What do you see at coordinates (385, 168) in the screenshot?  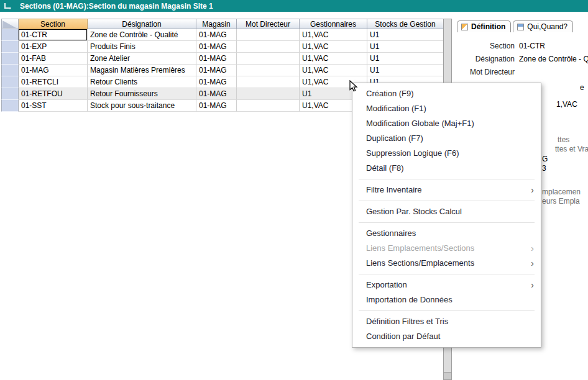 I see `menu-item-label: Détail (F8)` at bounding box center [385, 168].